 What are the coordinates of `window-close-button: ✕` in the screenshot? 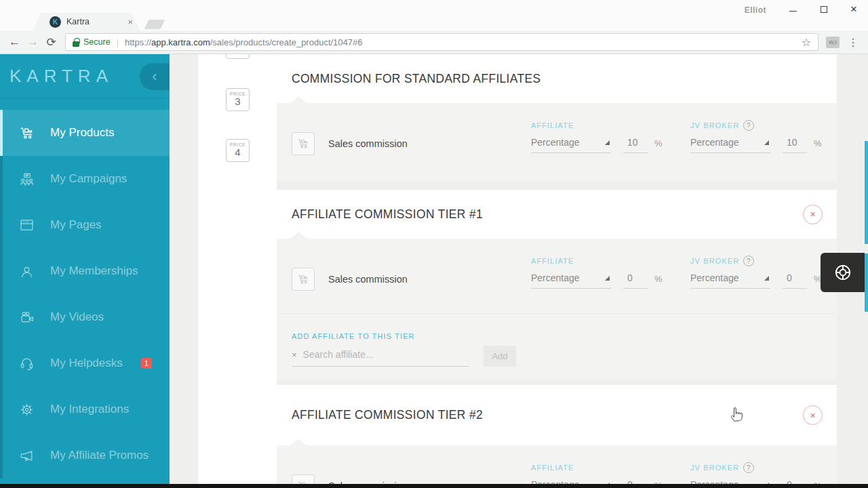 It's located at (854, 10).